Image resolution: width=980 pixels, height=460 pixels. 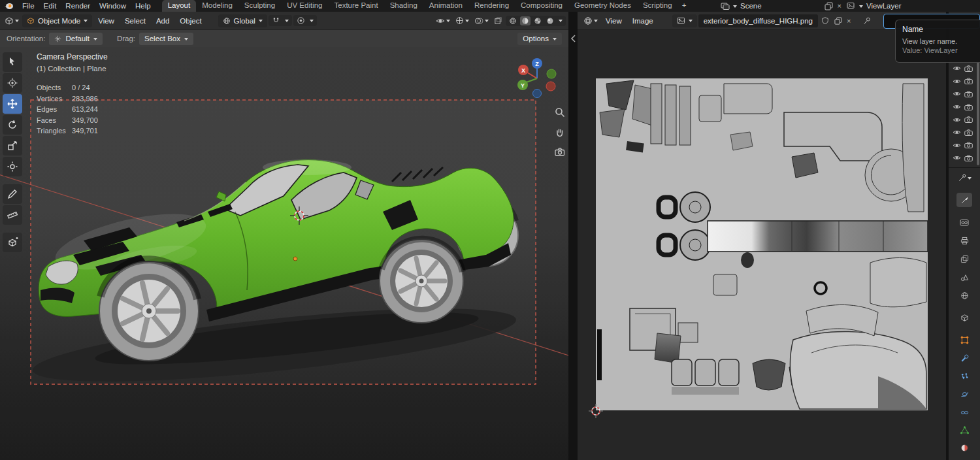 What do you see at coordinates (312, 21) in the screenshot?
I see `proportional-edit-caret` at bounding box center [312, 21].